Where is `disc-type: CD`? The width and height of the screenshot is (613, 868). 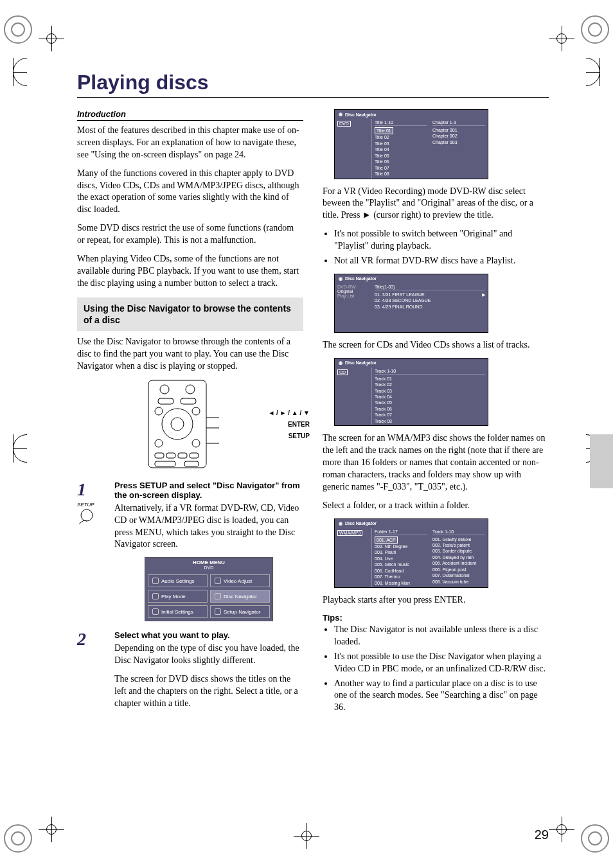 disc-type: CD is located at coordinates (342, 373).